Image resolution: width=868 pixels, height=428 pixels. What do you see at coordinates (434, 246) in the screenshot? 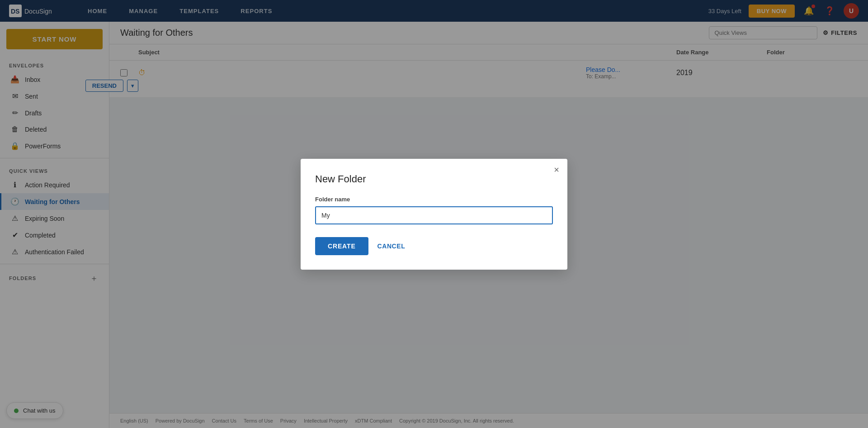
I see `modal-actions: CREATE CANCEL` at bounding box center [434, 246].